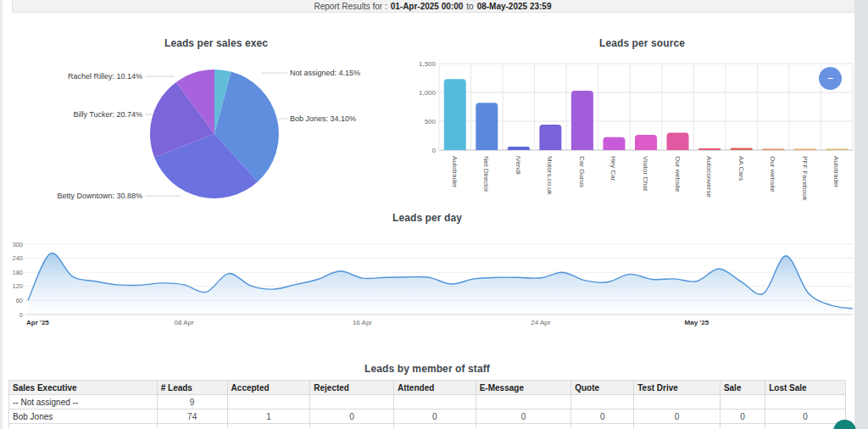 Image resolution: width=868 pixels, height=429 pixels. I want to click on sales-exec-cell: Bob Jones, so click(83, 417).